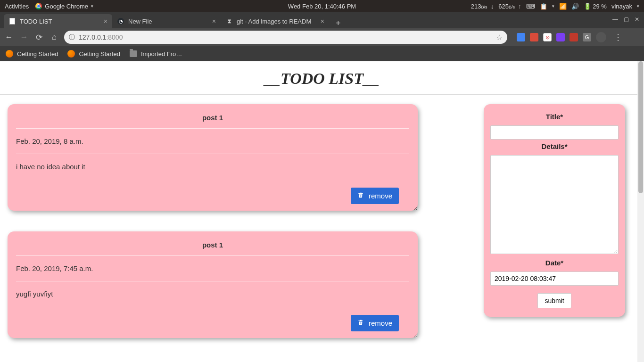 The height and width of the screenshot is (362, 644). What do you see at coordinates (275, 21) in the screenshot?
I see `browser-tab: ⧗git - Add images to READM×` at bounding box center [275, 21].